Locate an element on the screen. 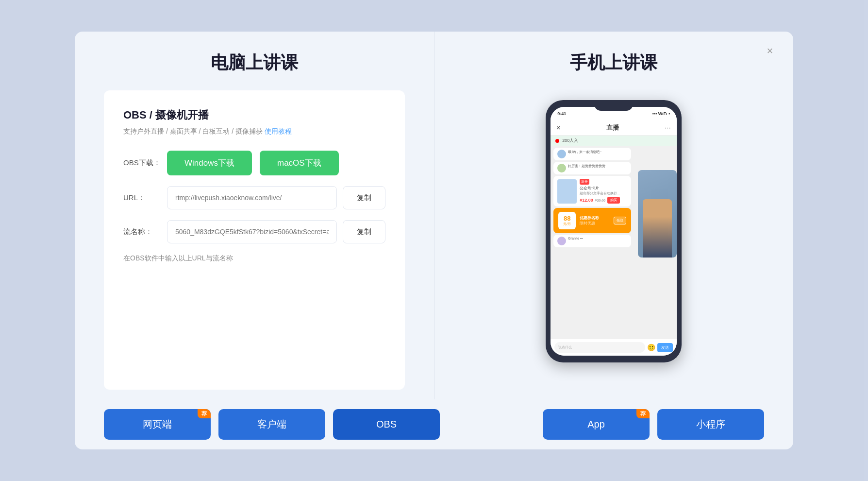 This screenshot has width=868, height=481. coupon-card: 88 元/月 优惠券名称 限时优惠 领取 is located at coordinates (592, 221).